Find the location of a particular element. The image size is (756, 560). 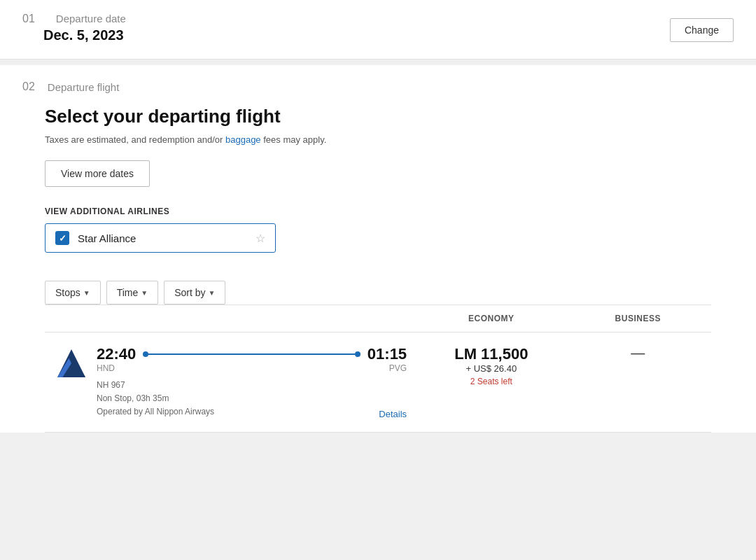

time-label: Time is located at coordinates (127, 293).